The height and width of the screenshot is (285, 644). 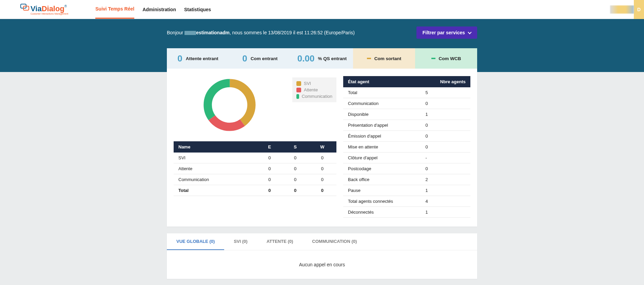 What do you see at coordinates (50, 14) in the screenshot?
I see `brand-subtitle: Customer Interactions Management` at bounding box center [50, 14].